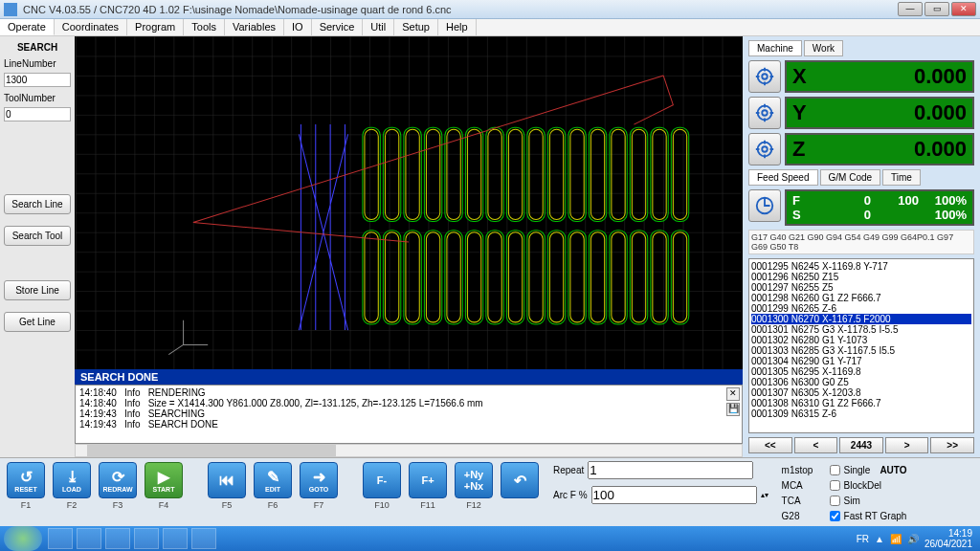 This screenshot has height=551, width=980. I want to click on tab-setup: Setup, so click(416, 27).